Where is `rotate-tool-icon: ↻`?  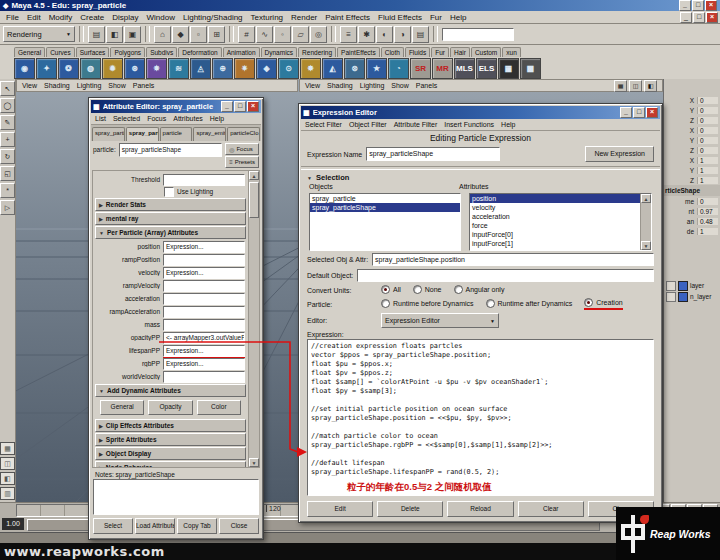
rotate-tool-icon: ↻ is located at coordinates (8, 156).